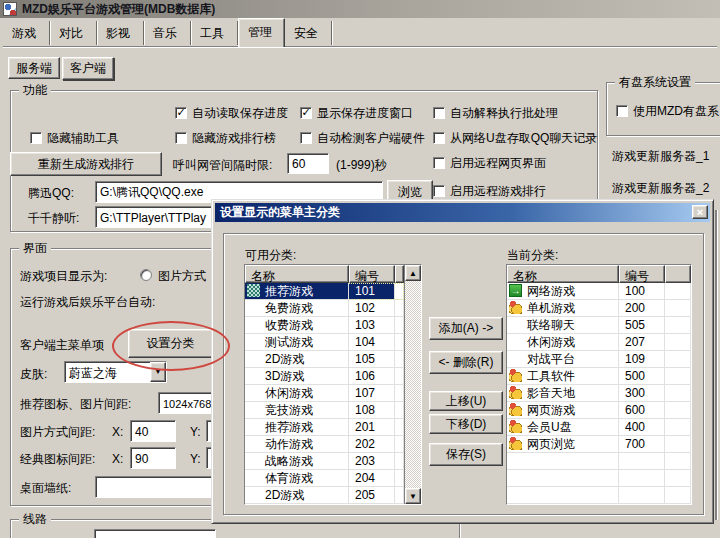  What do you see at coordinates (324, 462) in the screenshot?
I see `available-category-row: 战略游戏203` at bounding box center [324, 462].